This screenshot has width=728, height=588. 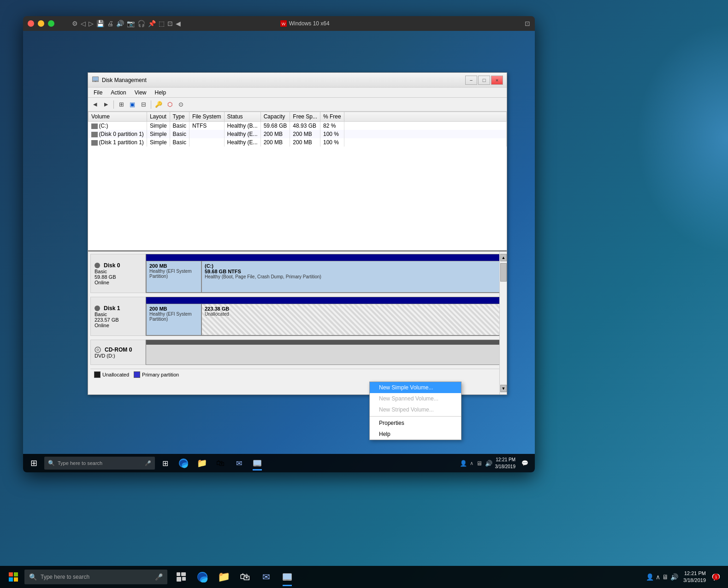 I want to click on taskbar-mail: ✉, so click(x=266, y=577).